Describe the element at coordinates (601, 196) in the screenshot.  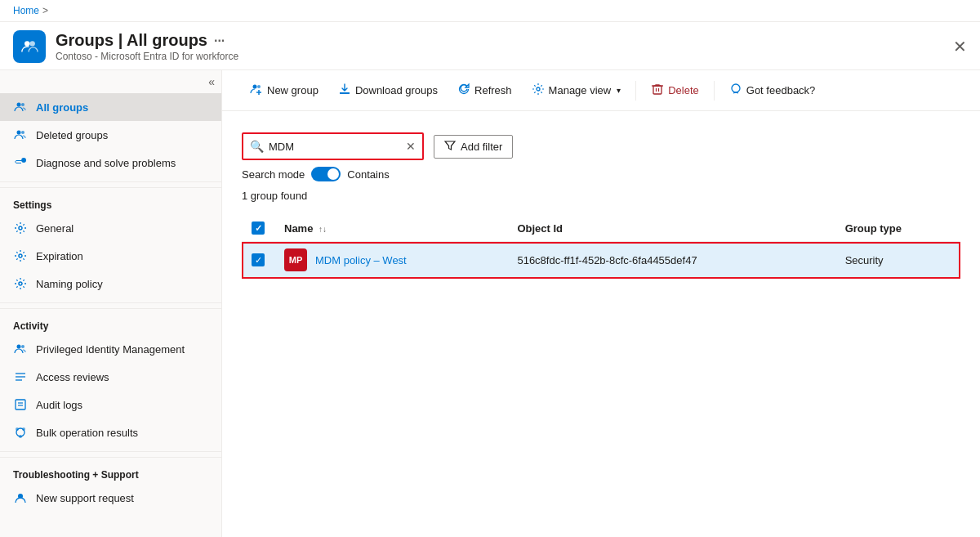
I see `results-count: 1 group found` at that location.